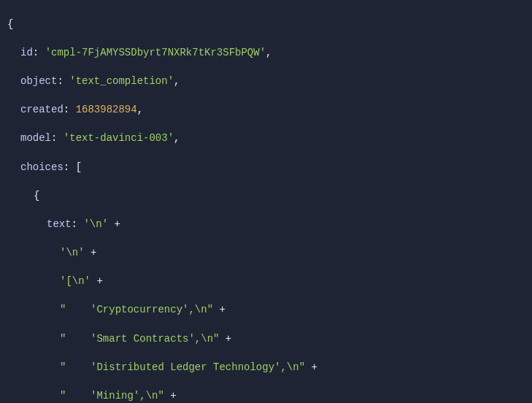  What do you see at coordinates (42, 167) in the screenshot?
I see `choices-key: choices` at bounding box center [42, 167].